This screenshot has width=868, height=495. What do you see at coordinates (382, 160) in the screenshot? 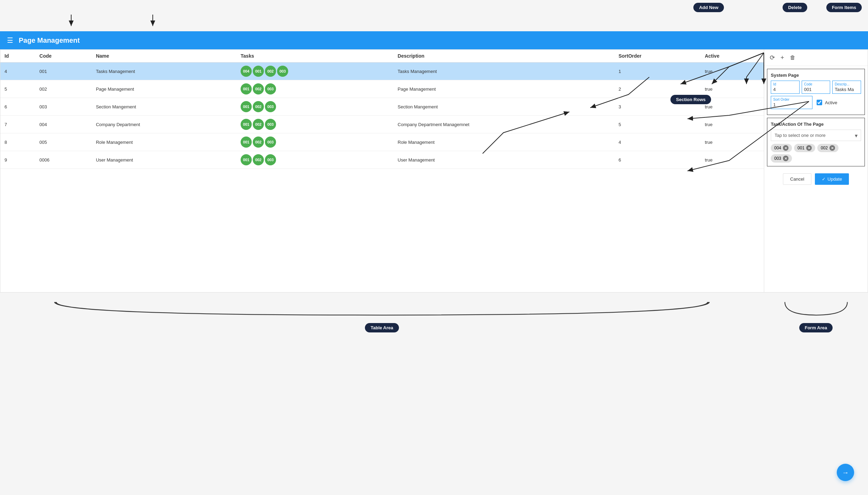
I see `table-row: 90006User Management001002003User Manage…` at bounding box center [382, 160].